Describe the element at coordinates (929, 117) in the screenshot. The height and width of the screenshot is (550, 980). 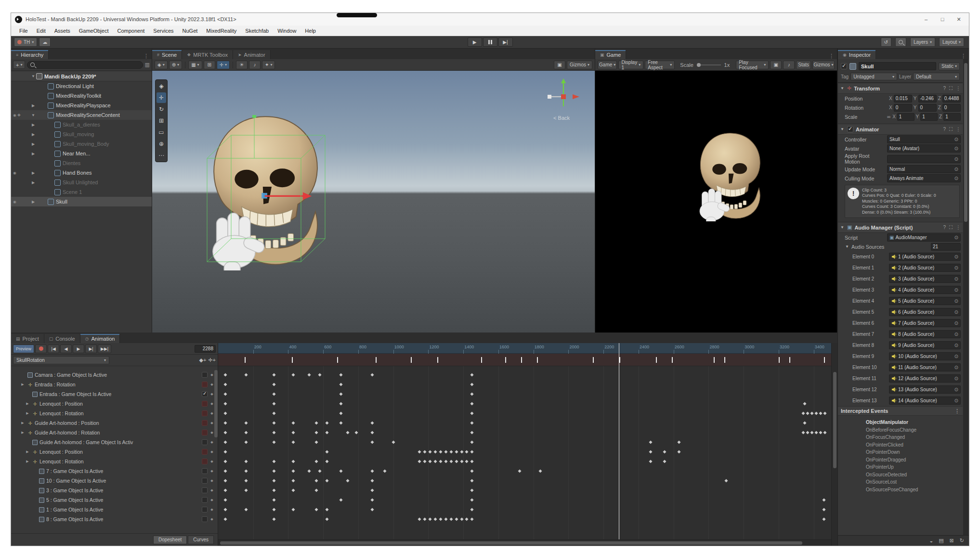
I see `y-field: 1` at that location.